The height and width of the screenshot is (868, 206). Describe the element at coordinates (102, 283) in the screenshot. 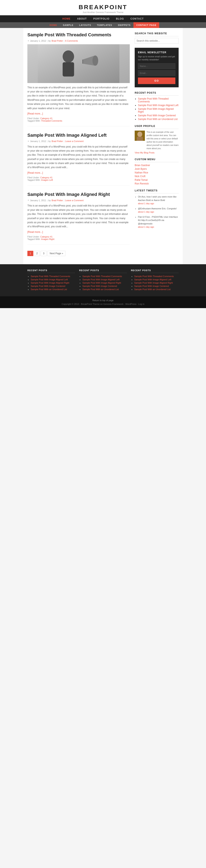

I see `footer-w2-link-3: Sample Post With Image Aligned Right` at that location.